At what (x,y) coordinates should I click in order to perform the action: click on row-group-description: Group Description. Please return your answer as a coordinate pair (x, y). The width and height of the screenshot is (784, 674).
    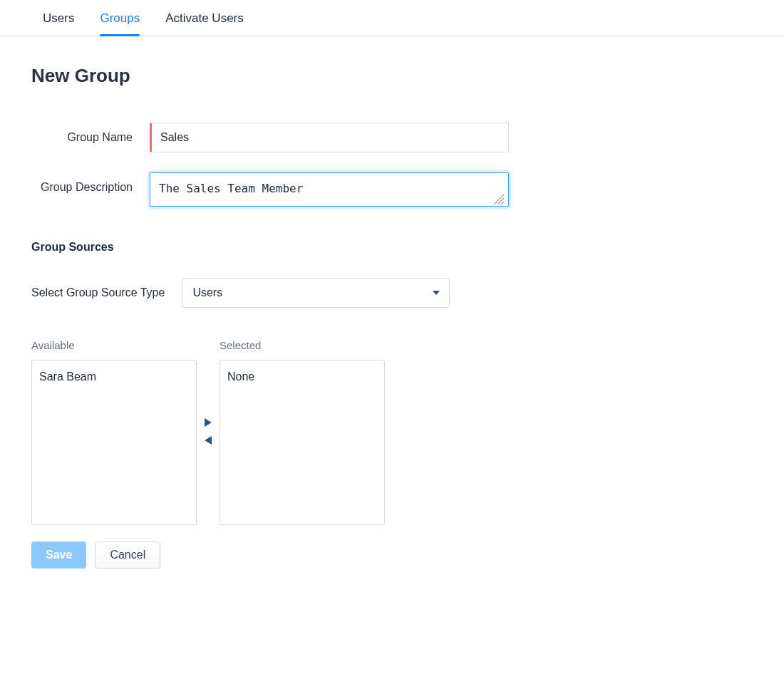
    Looking at the image, I should click on (386, 191).